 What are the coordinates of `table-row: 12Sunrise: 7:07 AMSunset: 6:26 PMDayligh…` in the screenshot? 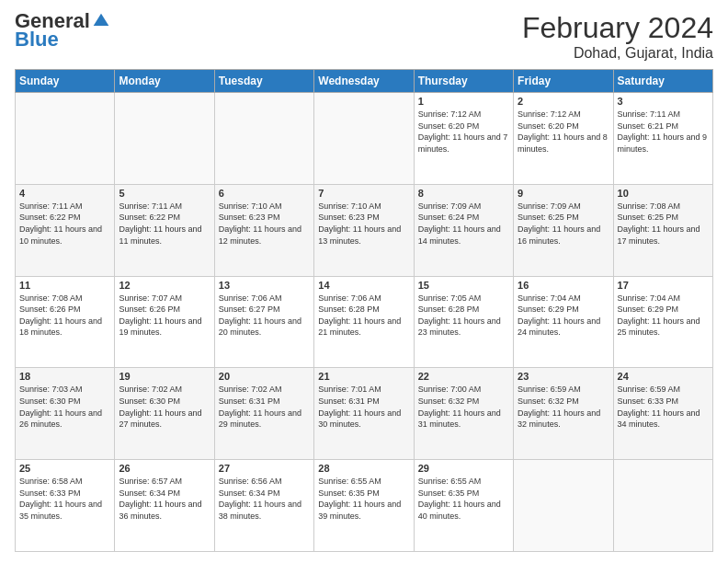 It's located at (165, 322).